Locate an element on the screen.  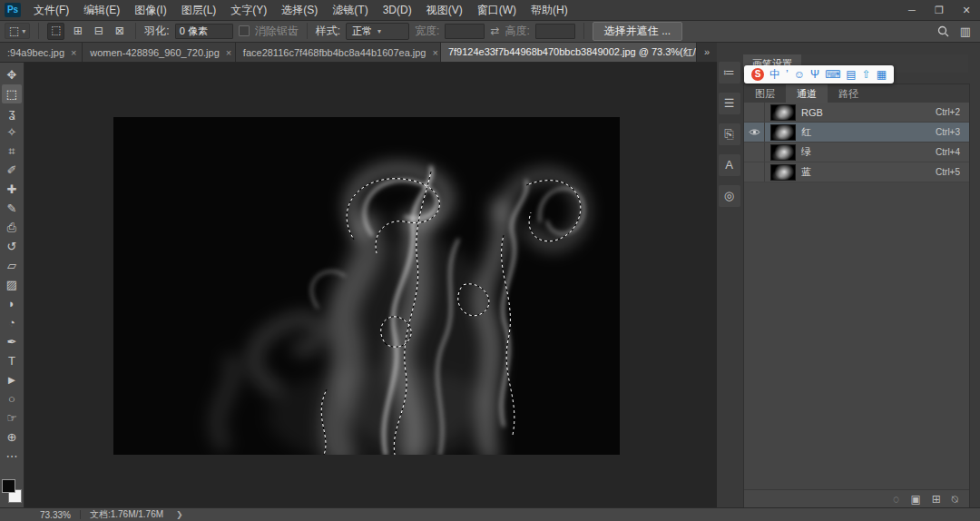
channel-name: 绿 is located at coordinates (868, 152).